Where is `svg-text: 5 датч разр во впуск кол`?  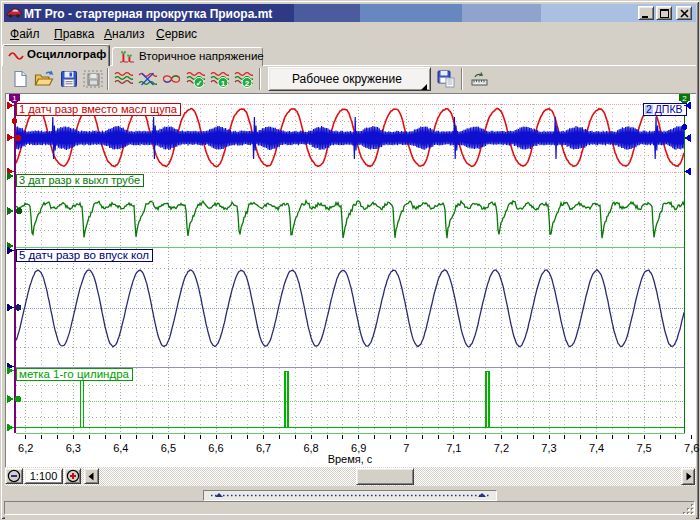 svg-text: 5 датч разр во впуск кол is located at coordinates (84, 255).